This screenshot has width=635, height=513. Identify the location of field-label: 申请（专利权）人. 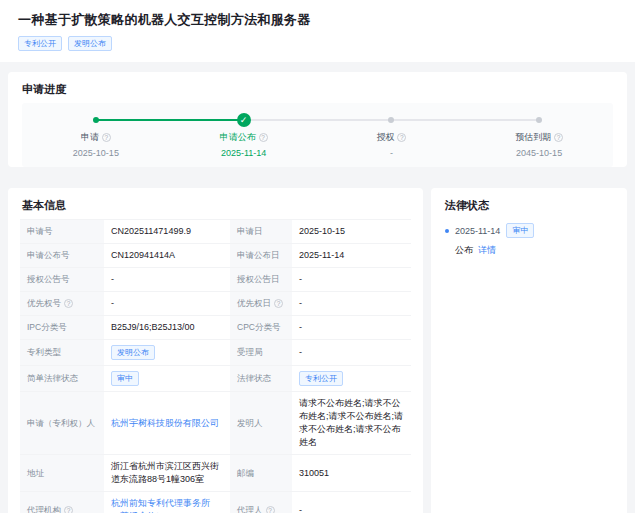
(62, 424).